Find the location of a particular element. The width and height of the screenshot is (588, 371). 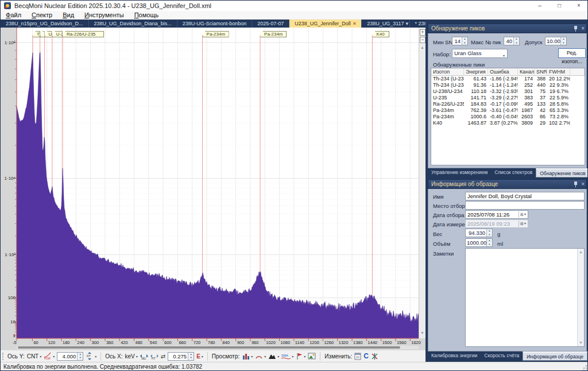

notes-textarea: ▲▼ is located at coordinates (525, 297).